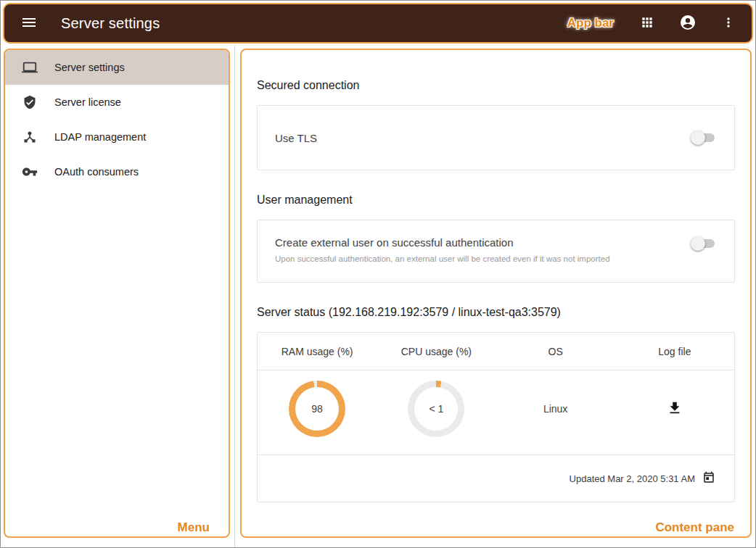 Image resolution: width=756 pixels, height=548 pixels. Describe the element at coordinates (317, 409) in the screenshot. I see `ram-usage-gauge: 98` at that location.